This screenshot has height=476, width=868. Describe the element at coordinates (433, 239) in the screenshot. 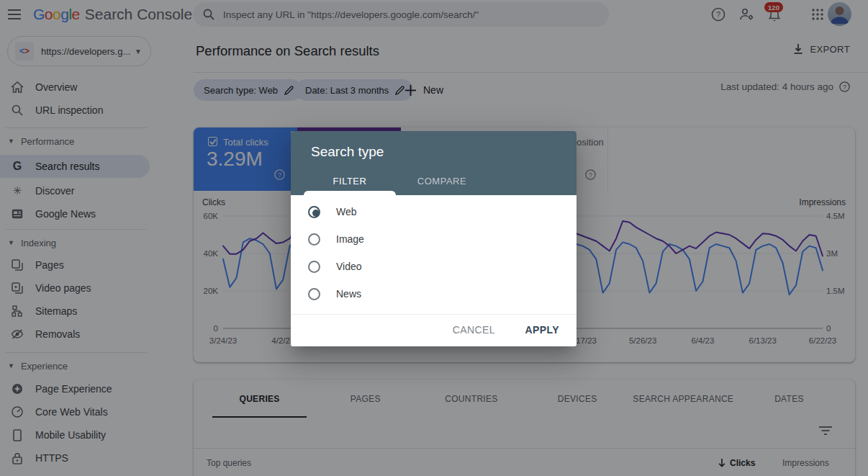

I see `search-type-dialog: Search type FILTER COMPARE Web Image Vid…` at that location.